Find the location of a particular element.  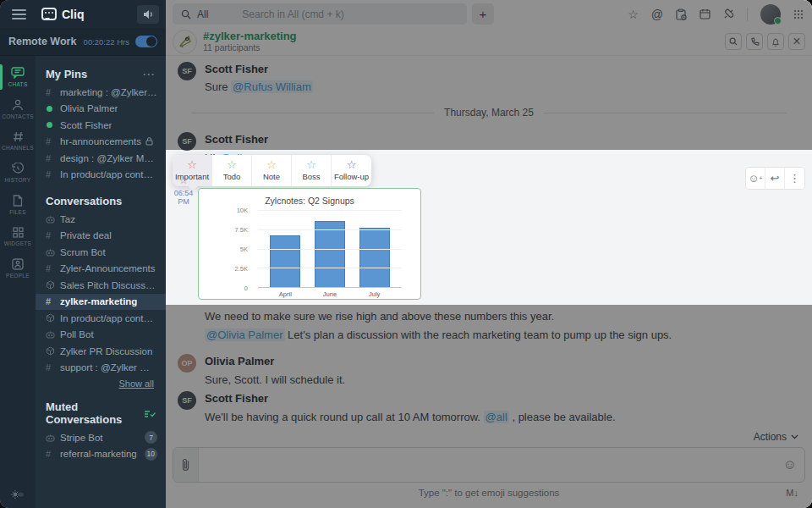

flag-message-star-icon: ☆ is located at coordinates (184, 180).